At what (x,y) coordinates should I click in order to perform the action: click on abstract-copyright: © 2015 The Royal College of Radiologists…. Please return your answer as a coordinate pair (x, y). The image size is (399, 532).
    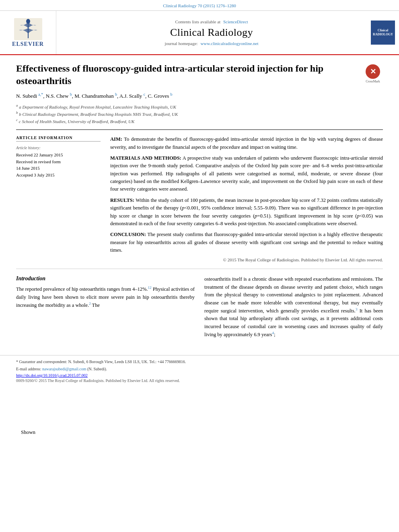
    Looking at the image, I should click on (247, 260).